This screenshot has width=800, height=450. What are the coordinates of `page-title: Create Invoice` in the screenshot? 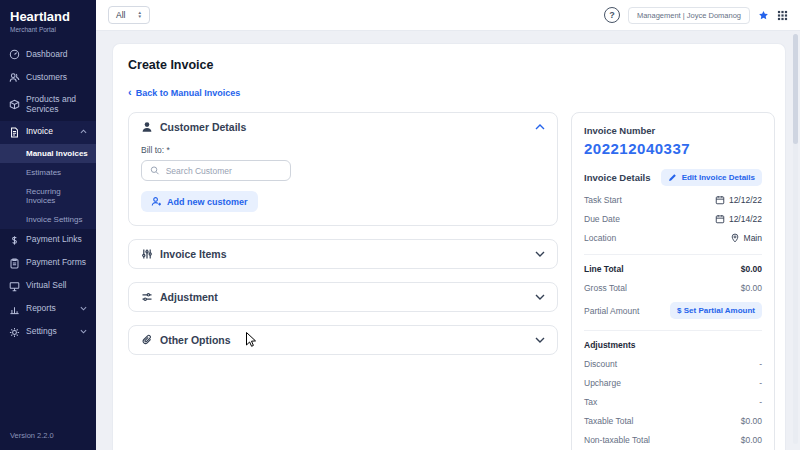 It's located at (452, 65).